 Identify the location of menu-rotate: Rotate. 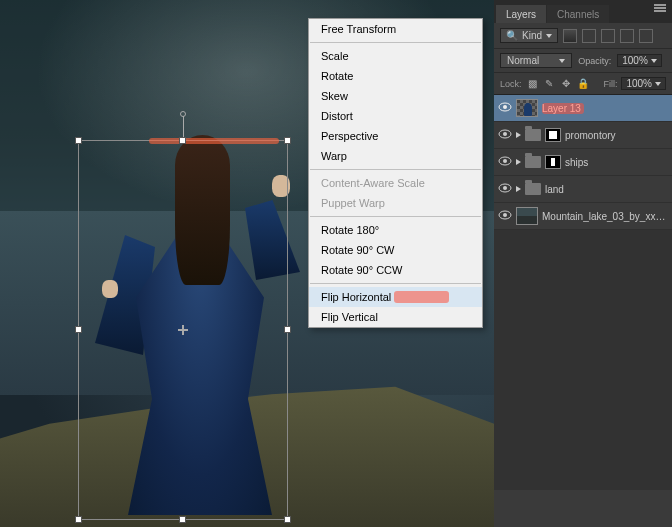
(396, 76).